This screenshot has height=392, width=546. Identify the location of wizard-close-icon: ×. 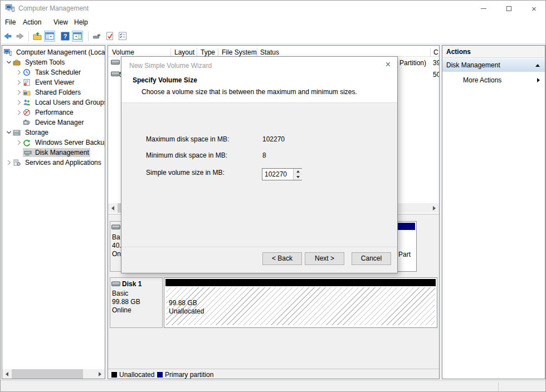
(388, 65).